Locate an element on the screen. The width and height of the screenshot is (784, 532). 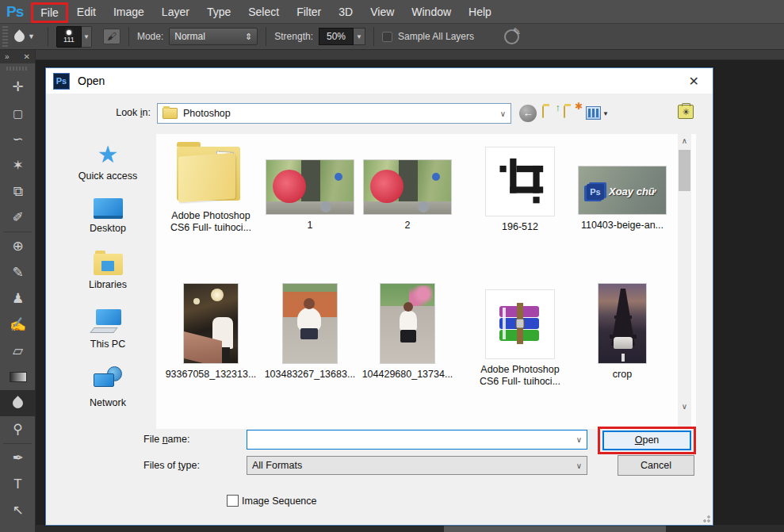
photo-thumbnail is located at coordinates (407, 323).